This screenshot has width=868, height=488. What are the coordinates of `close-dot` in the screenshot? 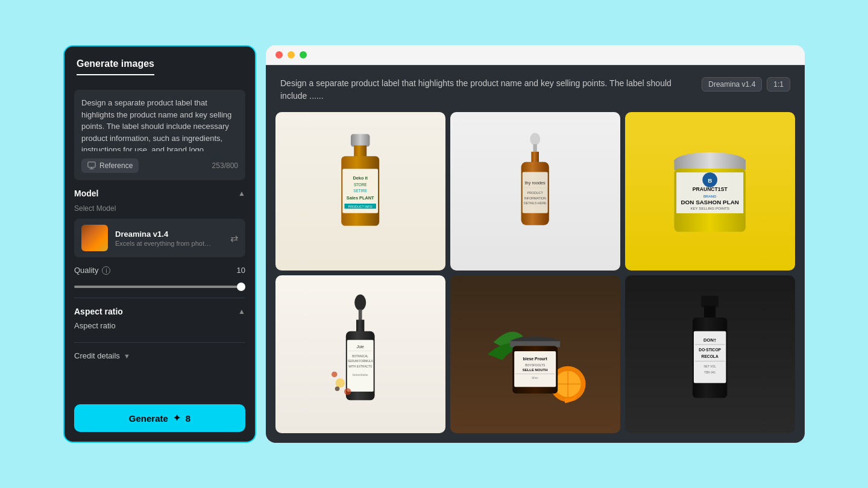 It's located at (279, 55).